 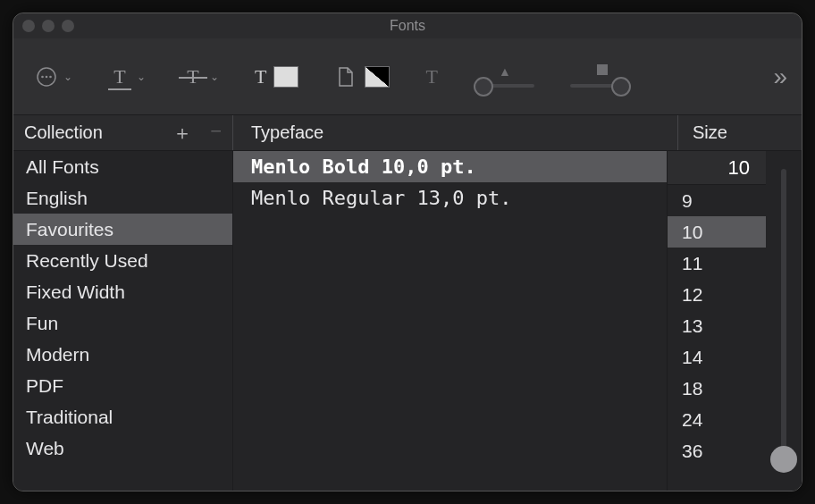 I want to click on size-option: 14, so click(x=717, y=357).